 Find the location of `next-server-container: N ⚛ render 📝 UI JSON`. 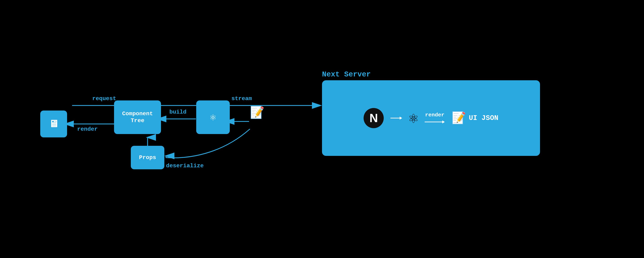

next-server-container: N ⚛ render 📝 UI JSON is located at coordinates (431, 118).